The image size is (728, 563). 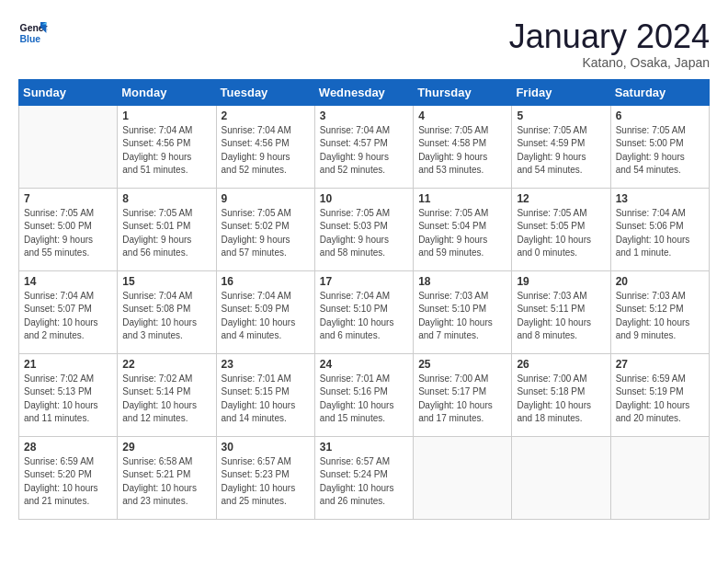 What do you see at coordinates (660, 199) in the screenshot?
I see `day-number: 13` at bounding box center [660, 199].